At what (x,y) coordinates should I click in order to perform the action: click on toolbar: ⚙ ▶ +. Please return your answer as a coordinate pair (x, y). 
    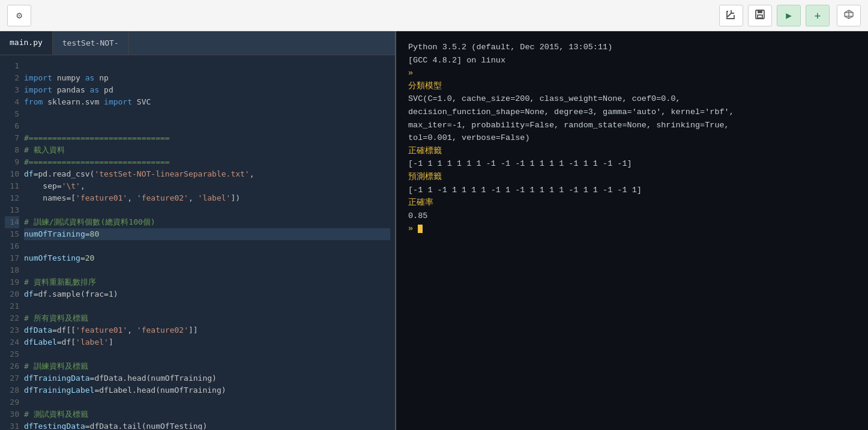
    Looking at the image, I should click on (434, 16).